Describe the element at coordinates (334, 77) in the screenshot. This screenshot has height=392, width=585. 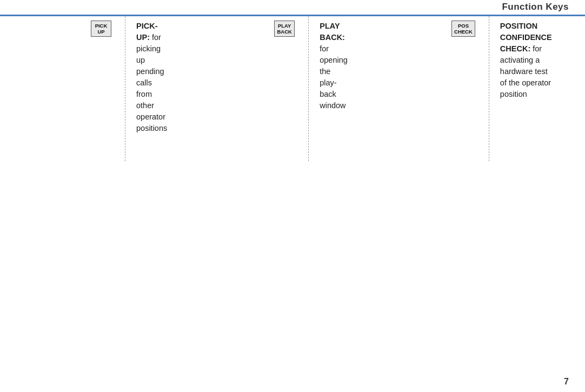
I see `key-description: for opening the play-back window` at that location.